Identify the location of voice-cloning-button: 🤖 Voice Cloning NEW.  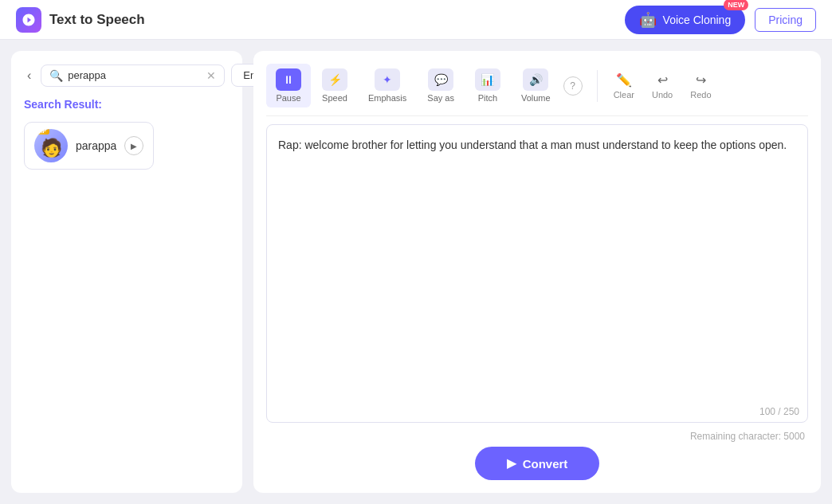
(685, 20).